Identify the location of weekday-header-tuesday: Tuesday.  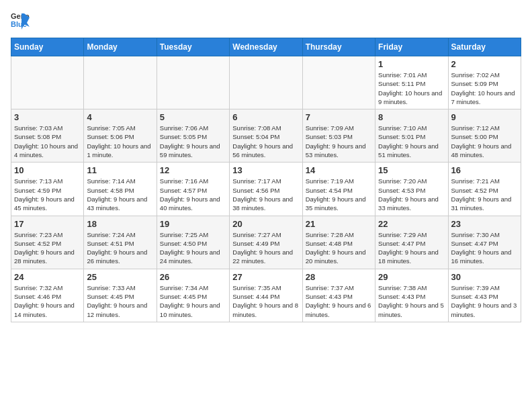
(193, 47).